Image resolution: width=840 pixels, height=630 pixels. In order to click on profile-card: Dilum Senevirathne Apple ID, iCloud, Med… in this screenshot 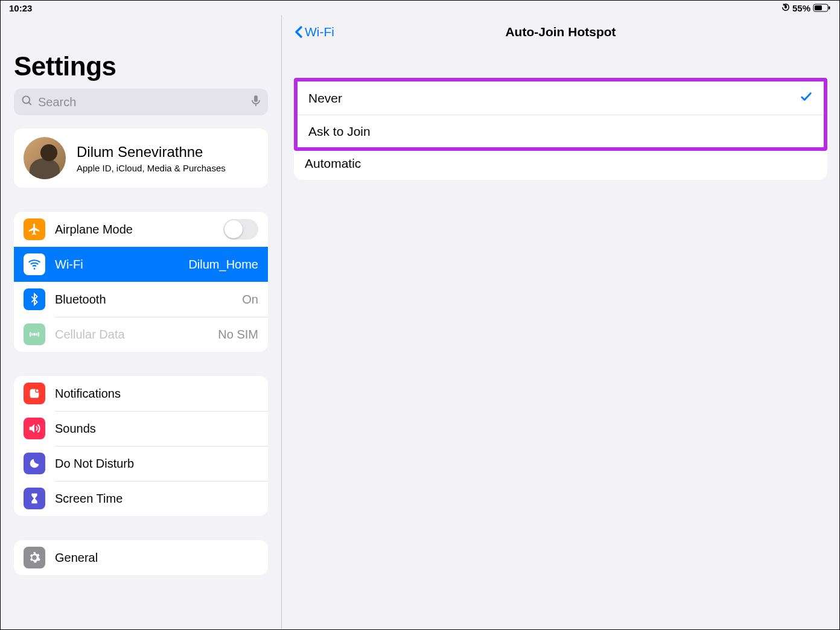, I will do `click(141, 158)`.